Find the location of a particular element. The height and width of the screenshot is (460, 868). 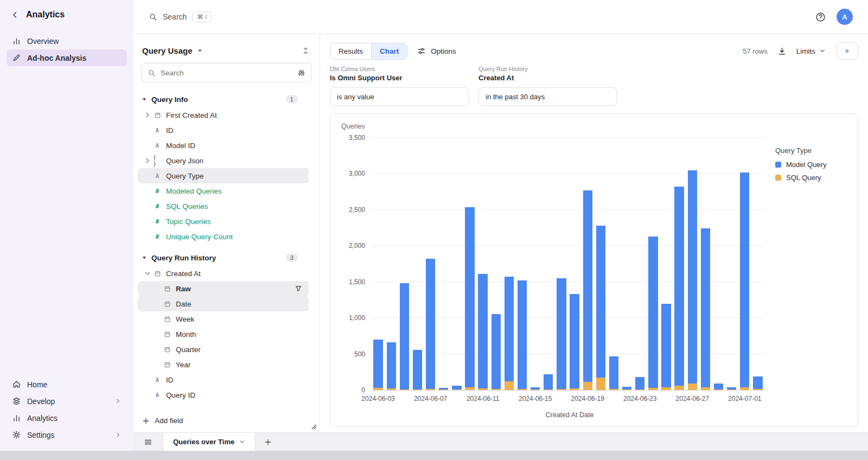

field-raw: Raw is located at coordinates (224, 289).